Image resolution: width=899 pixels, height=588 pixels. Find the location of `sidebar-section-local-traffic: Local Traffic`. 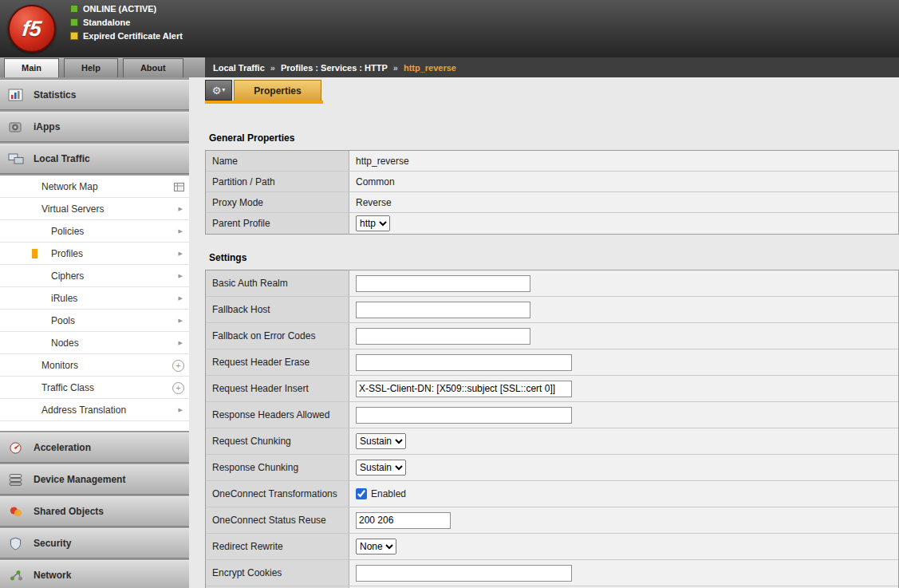

sidebar-section-local-traffic: Local Traffic is located at coordinates (94, 159).